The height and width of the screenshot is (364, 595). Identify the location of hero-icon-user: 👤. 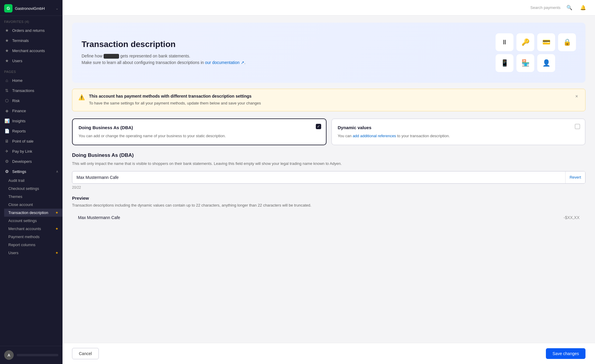
(546, 63).